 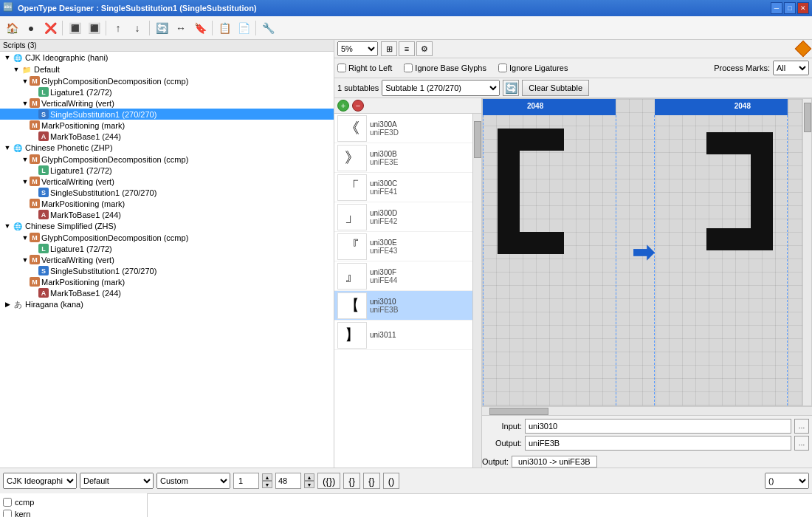 What do you see at coordinates (391, 481) in the screenshot?
I see `bracket-btn4: ()` at bounding box center [391, 481].